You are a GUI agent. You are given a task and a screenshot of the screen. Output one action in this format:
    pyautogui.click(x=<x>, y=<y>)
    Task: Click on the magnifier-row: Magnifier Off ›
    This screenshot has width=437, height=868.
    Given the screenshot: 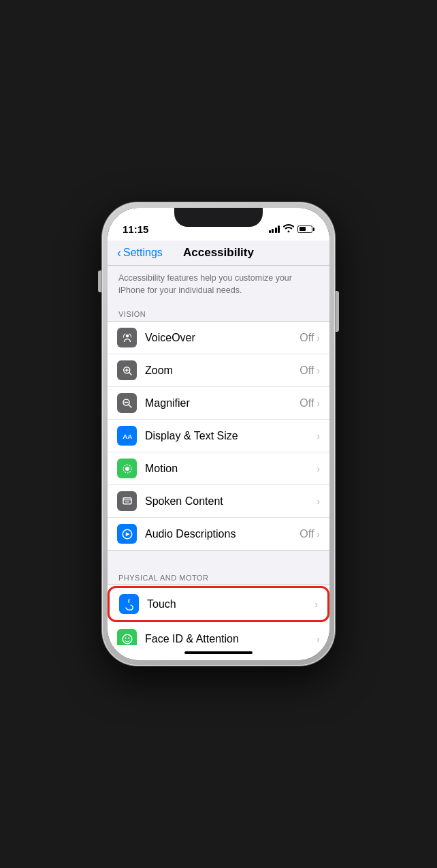 What is the action you would take?
    pyautogui.click(x=218, y=403)
    